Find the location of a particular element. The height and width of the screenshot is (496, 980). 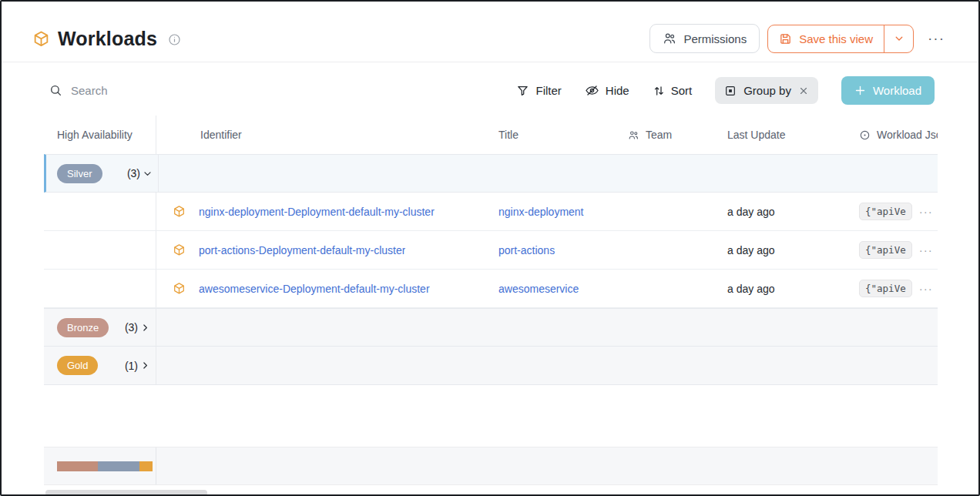

group-count-gold: (1) is located at coordinates (137, 366).